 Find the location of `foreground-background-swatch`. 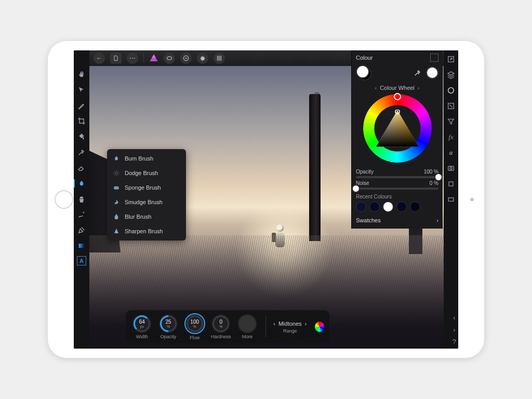

foreground-background-swatch is located at coordinates (364, 73).